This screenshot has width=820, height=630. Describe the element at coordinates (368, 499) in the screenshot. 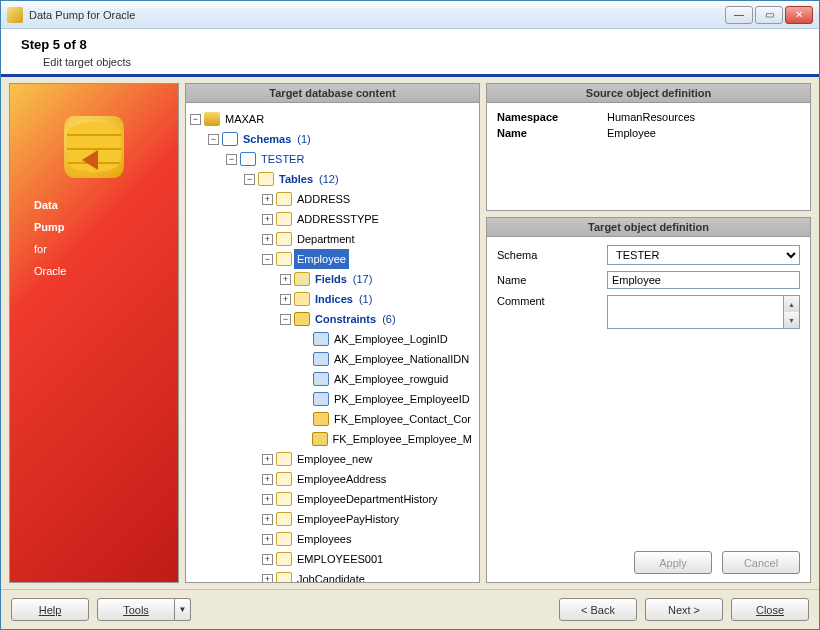

I see `node-label: EmployeeDepartmentHistory` at that location.